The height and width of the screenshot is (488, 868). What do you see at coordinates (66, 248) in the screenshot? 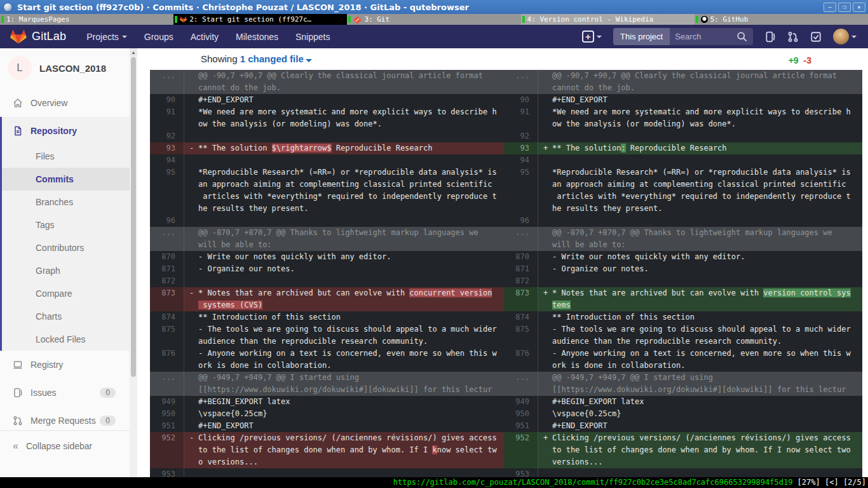
I see `sidebar-item-contributors: Contributors` at bounding box center [66, 248].